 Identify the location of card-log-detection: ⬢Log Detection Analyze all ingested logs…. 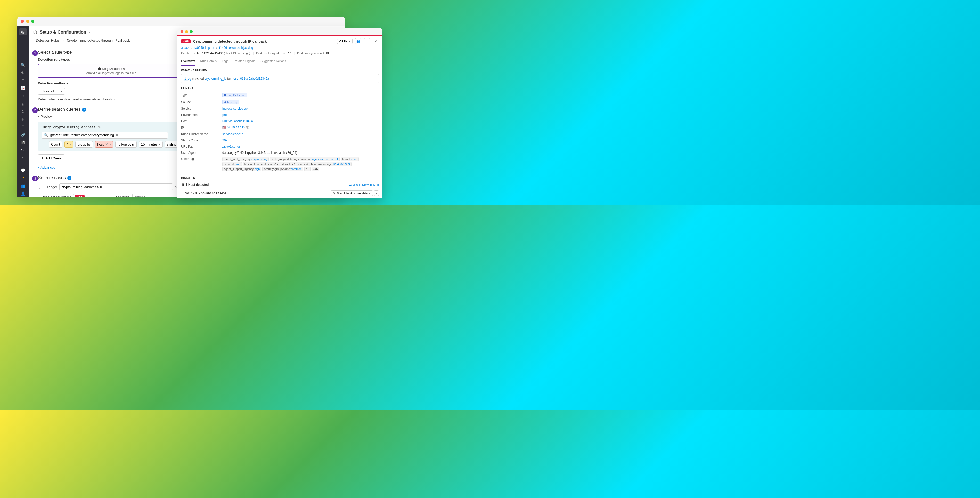
(111, 71).